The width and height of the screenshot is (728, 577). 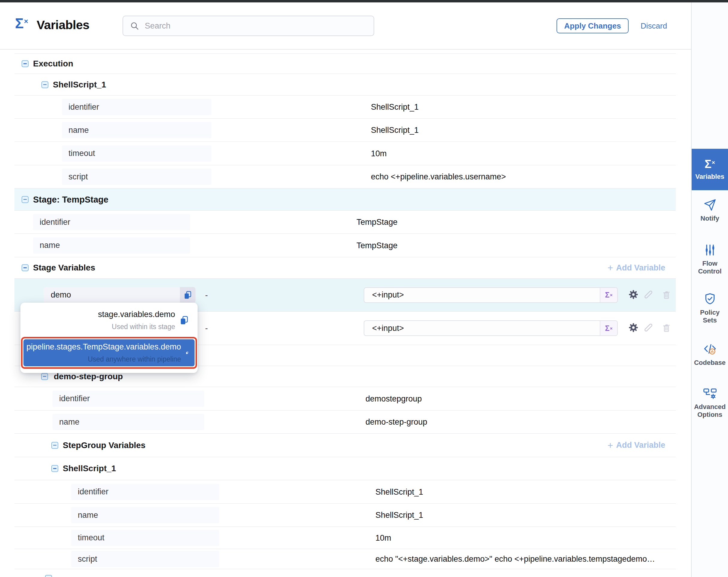 I want to click on paper-plane-icon, so click(x=710, y=205).